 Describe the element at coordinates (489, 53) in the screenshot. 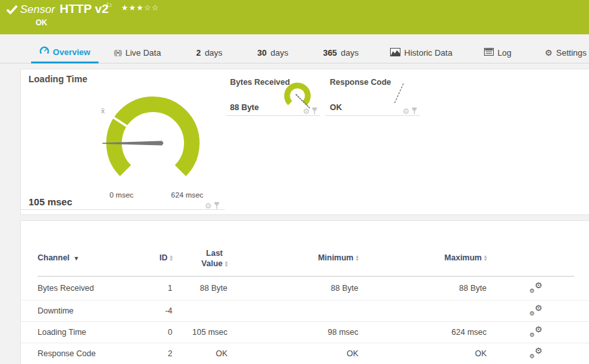

I see `log-icon` at that location.